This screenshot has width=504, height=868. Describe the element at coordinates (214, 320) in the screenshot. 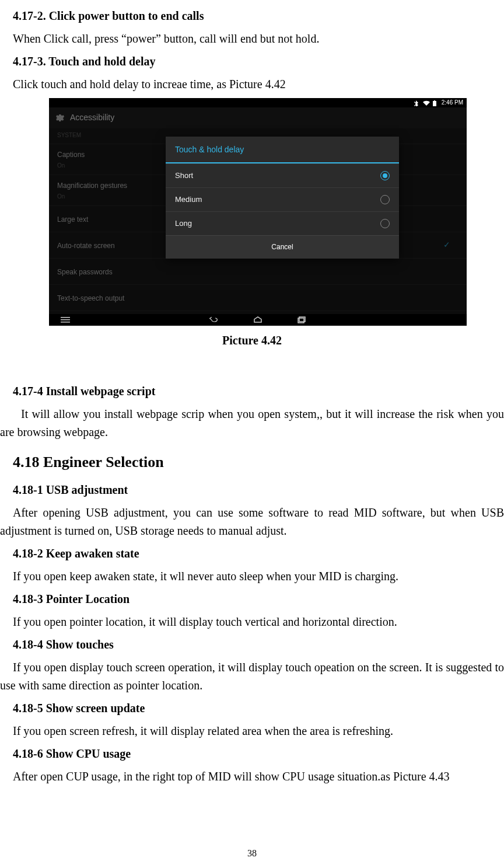

I see `nav-back-icon` at that location.